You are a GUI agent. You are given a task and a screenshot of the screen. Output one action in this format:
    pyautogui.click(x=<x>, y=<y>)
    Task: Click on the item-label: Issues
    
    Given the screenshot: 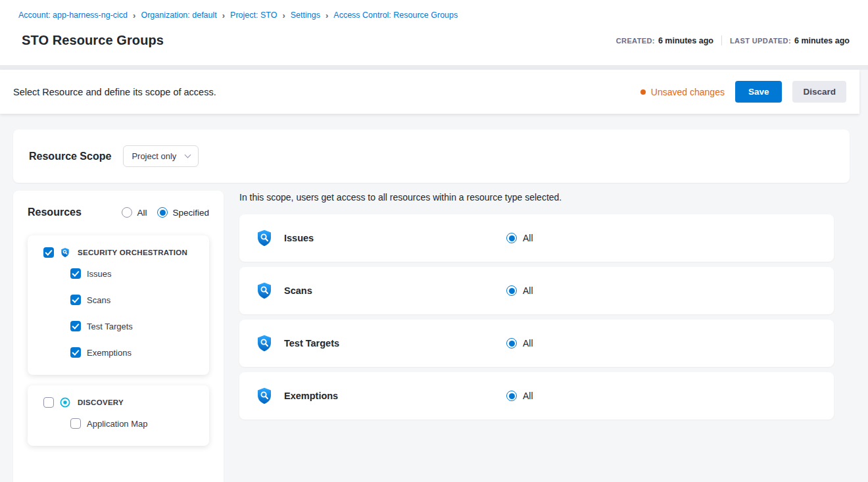 What is the action you would take?
    pyautogui.click(x=99, y=274)
    